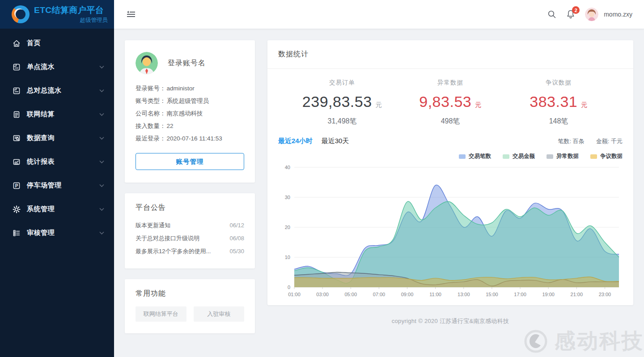  Describe the element at coordinates (379, 14) in the screenshot. I see `topbar: 2 momo.zxy` at that location.